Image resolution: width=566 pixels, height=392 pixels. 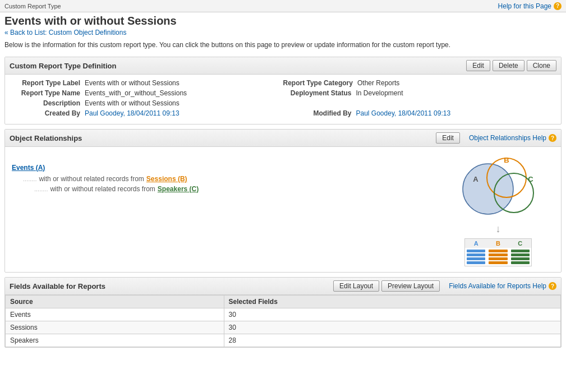 I want to click on fields-help-icon: ?, so click(x=553, y=286).